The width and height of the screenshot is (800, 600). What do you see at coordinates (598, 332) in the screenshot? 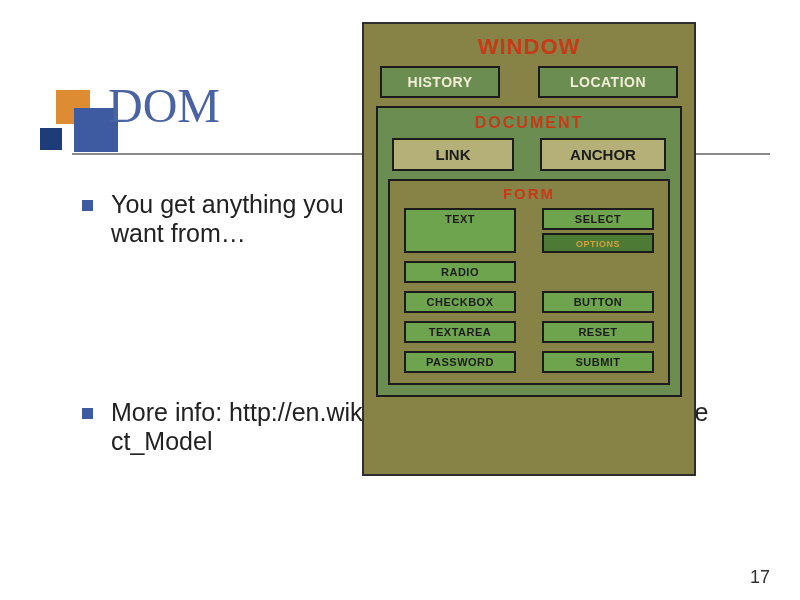
I see `reset-box: RESET` at bounding box center [598, 332].